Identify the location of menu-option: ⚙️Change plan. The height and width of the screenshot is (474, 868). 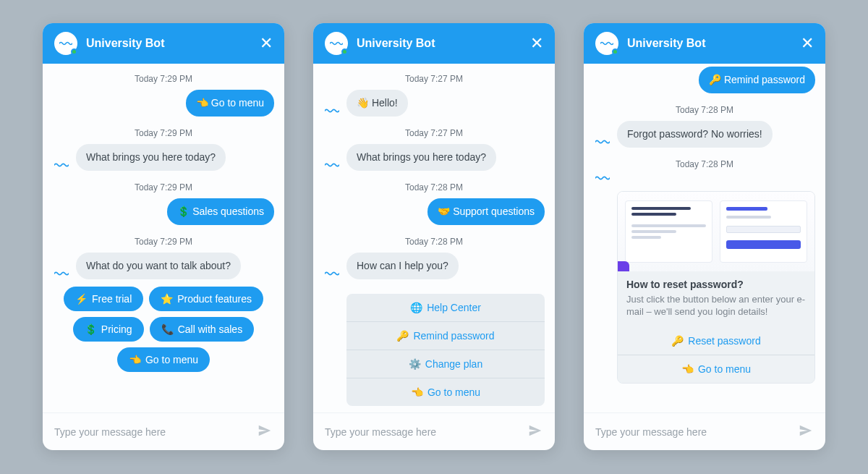
(446, 365).